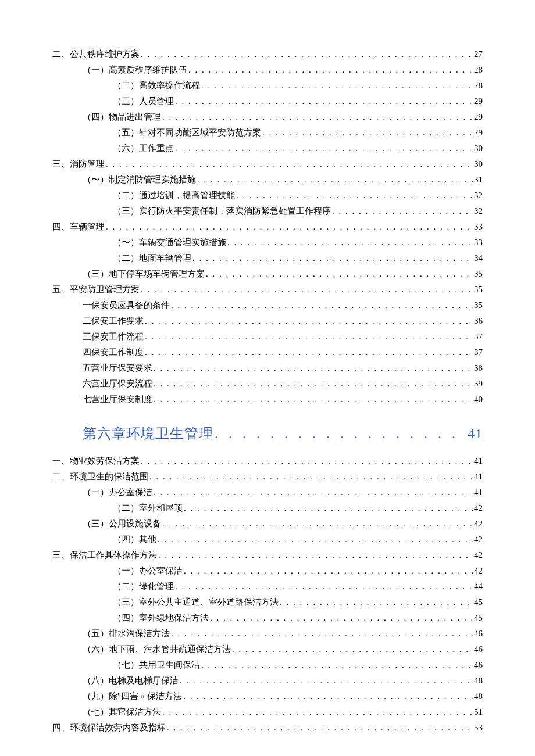 The width and height of the screenshot is (535, 756). What do you see at coordinates (268, 149) in the screenshot?
I see `toc-row: （六）工作重点30` at bounding box center [268, 149].